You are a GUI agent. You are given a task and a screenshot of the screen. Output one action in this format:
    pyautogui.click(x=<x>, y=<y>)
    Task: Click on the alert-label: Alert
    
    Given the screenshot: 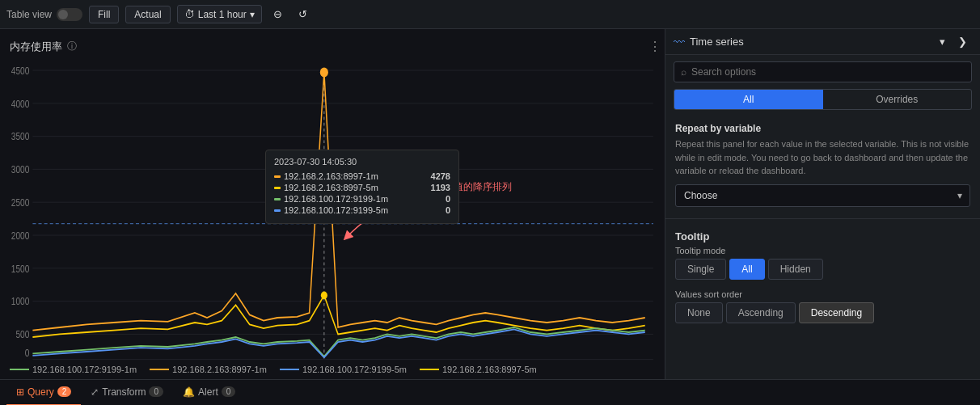 What is the action you would take?
    pyautogui.click(x=209, y=392)
    